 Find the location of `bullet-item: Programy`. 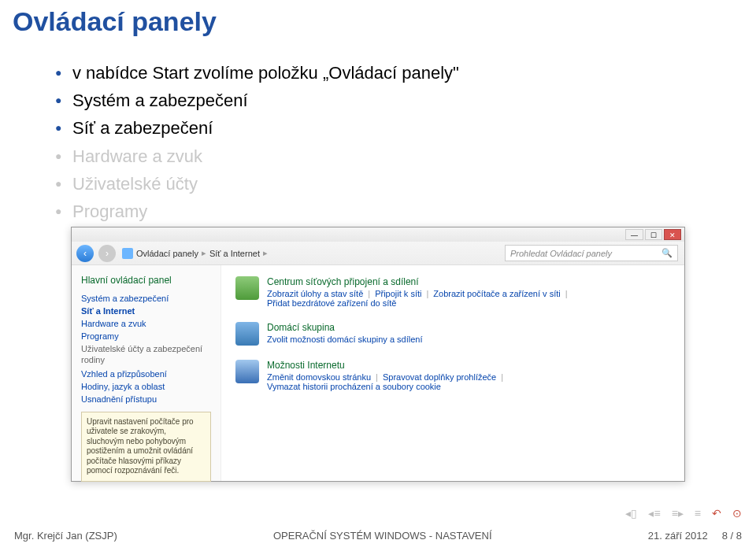

bullet-item: Programy is located at coordinates (406, 211).